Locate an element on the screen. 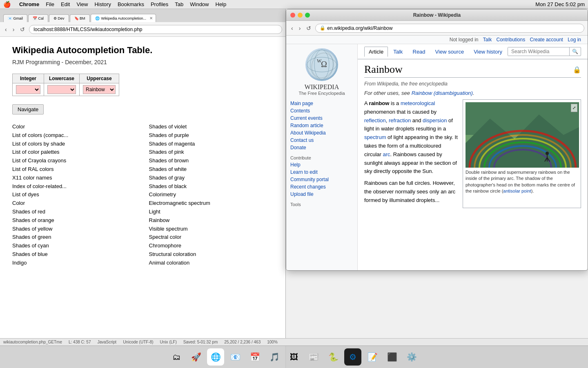 This screenshot has width=588, height=368. dock-mail: 📧 is located at coordinates (235, 357).